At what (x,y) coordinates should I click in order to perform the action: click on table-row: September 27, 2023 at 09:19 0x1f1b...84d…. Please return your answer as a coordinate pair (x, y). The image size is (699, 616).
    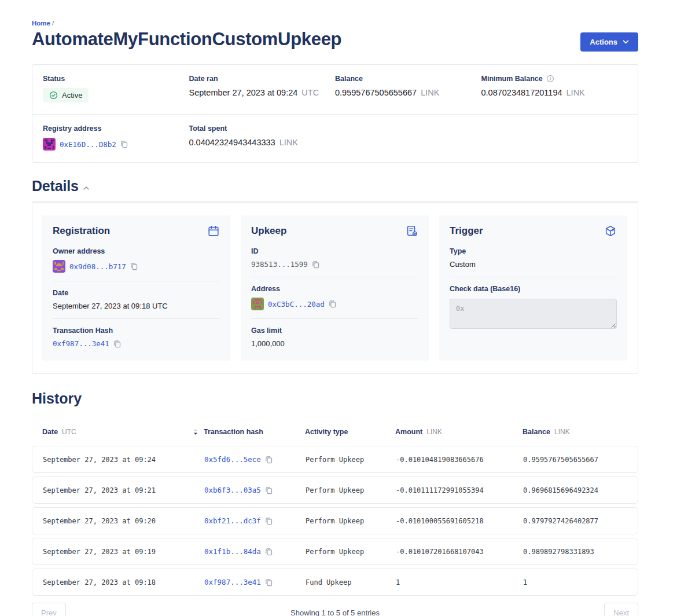
    Looking at the image, I should click on (335, 551).